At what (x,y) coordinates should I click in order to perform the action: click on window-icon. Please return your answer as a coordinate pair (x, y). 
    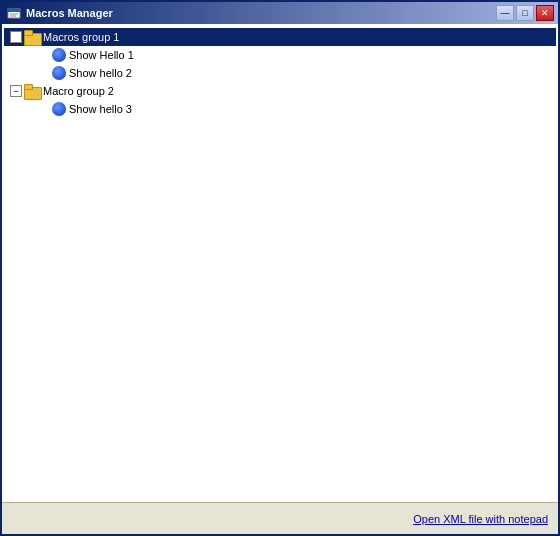
    Looking at the image, I should click on (14, 13).